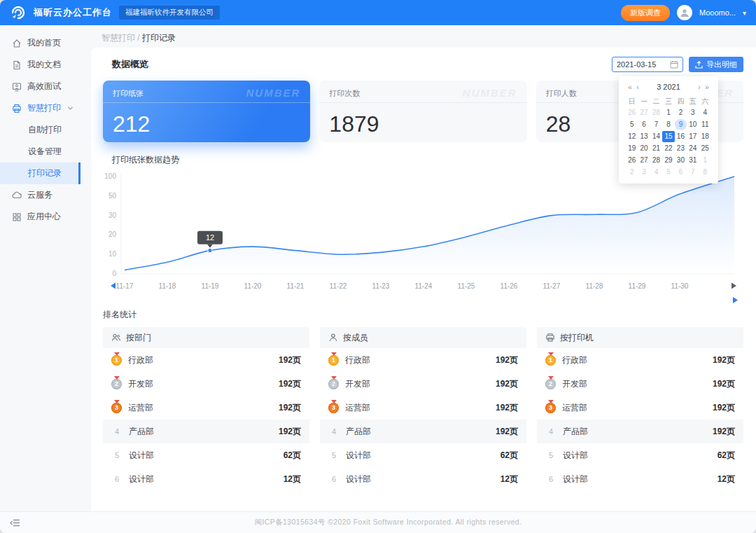  Describe the element at coordinates (644, 137) in the screenshot. I see `calendar-day: 13` at that location.